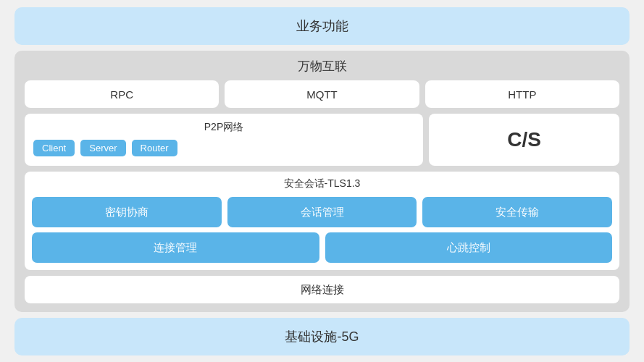 This screenshot has height=362, width=644. I want to click on btn-key-negotiation: 密钥协商, so click(127, 212).